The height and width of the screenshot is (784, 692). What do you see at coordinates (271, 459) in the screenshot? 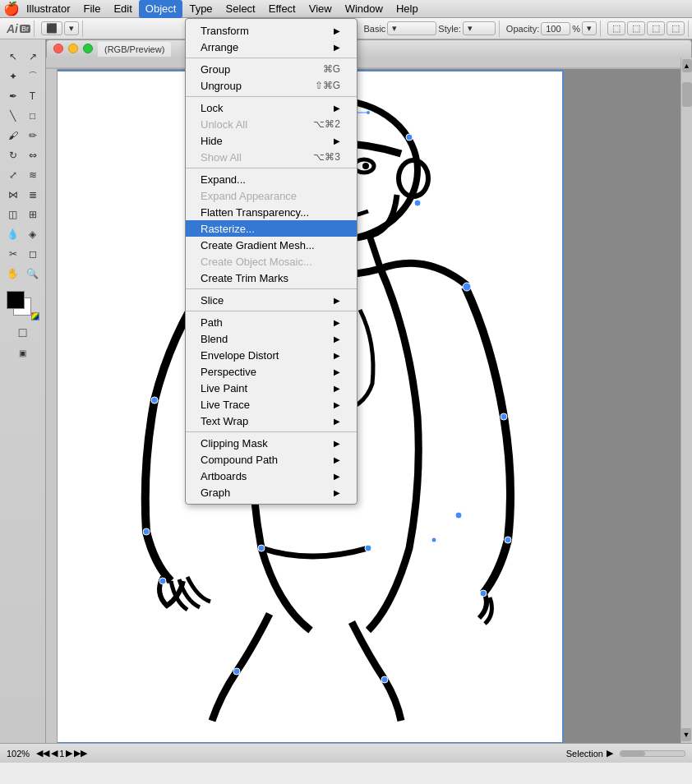
I see `menu-item-compound-path: Compound Path ▶` at bounding box center [271, 459].